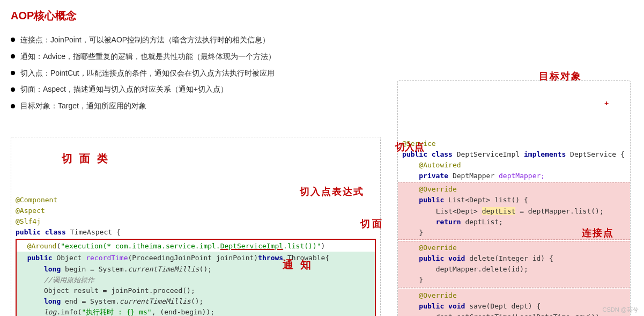  What do you see at coordinates (580, 314) in the screenshot?
I see `code-token: now` at bounding box center [580, 314].